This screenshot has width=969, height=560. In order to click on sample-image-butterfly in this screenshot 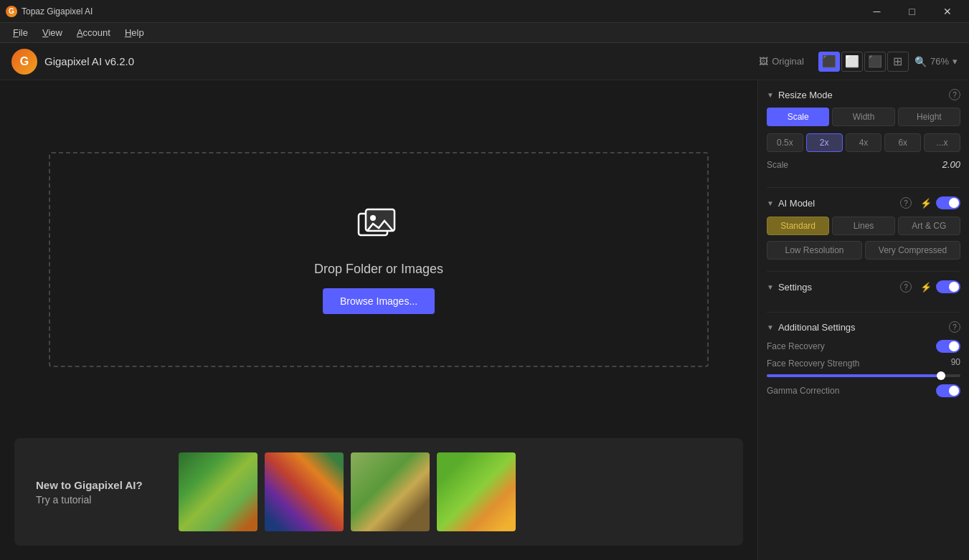, I will do `click(476, 492)`.